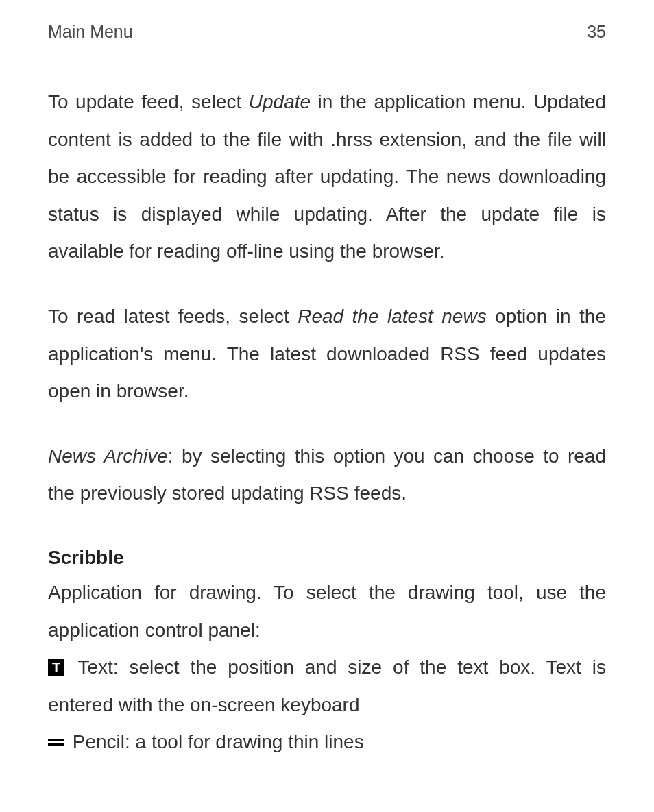 The width and height of the screenshot is (654, 812). What do you see at coordinates (327, 558) in the screenshot?
I see `section-title-scribble: Scribble` at bounding box center [327, 558].